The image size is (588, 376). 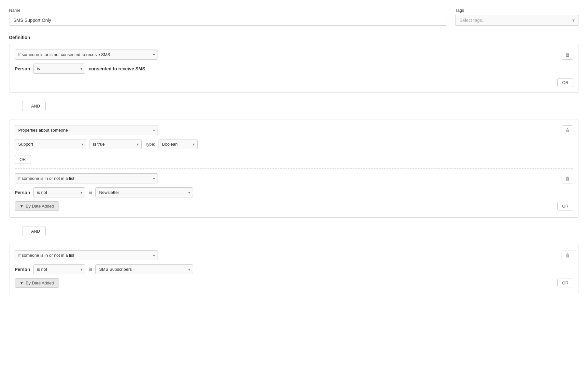 What do you see at coordinates (517, 20) in the screenshot?
I see `tags-select: Select tags... ▾` at bounding box center [517, 20].